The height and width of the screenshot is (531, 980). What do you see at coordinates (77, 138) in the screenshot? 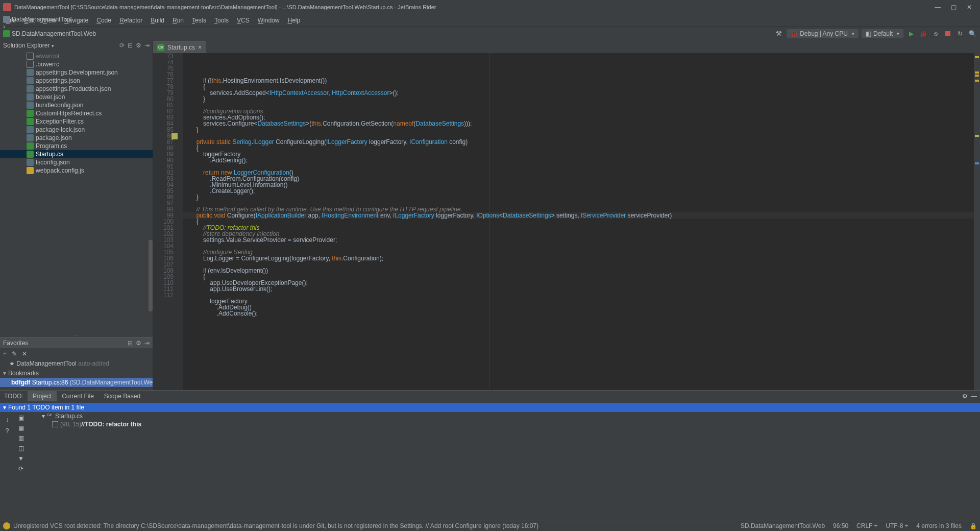
I see `tree-item: package.json` at bounding box center [77, 138].